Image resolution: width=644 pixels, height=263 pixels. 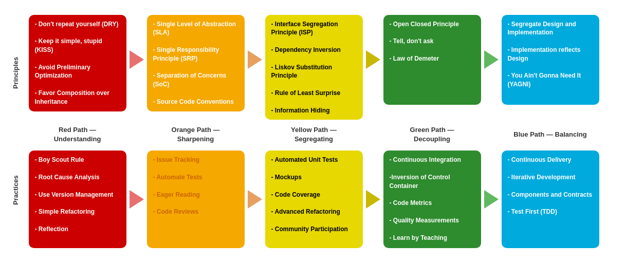 I want to click on row-labels: Principles Practices, so click(x=16, y=132).